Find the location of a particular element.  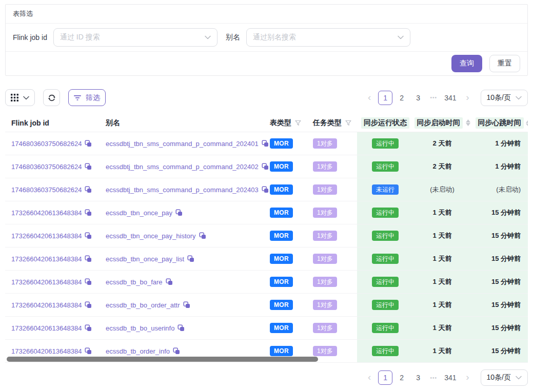

cell-sync-heartbeat-time: 1 分钟前 is located at coordinates (500, 167).